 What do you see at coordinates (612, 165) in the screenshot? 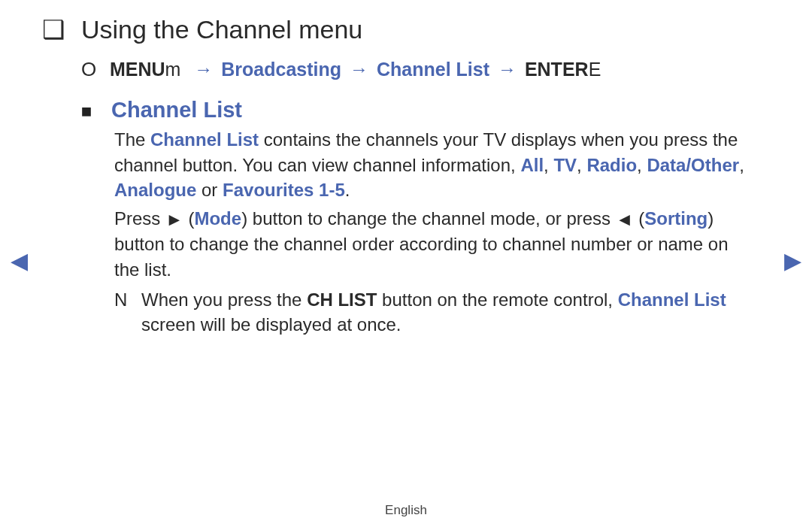
I see `term-radio: Radio` at bounding box center [612, 165].